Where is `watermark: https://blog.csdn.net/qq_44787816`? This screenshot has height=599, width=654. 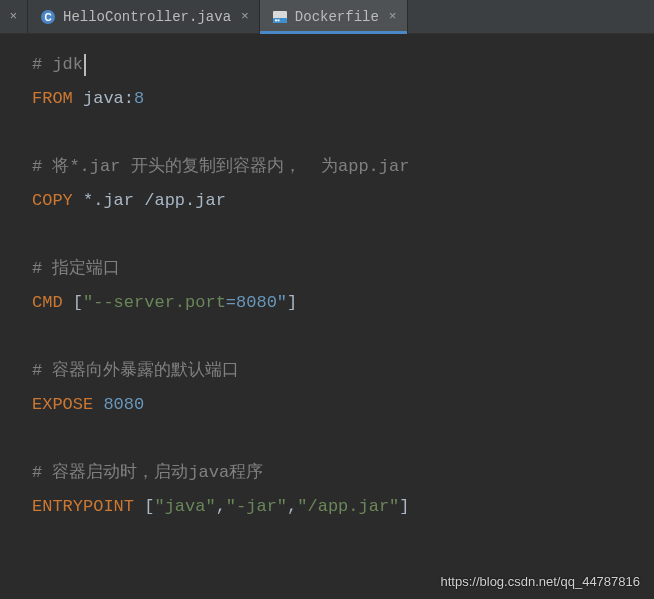 watermark: https://blog.csdn.net/qq_44787816 is located at coordinates (541, 582).